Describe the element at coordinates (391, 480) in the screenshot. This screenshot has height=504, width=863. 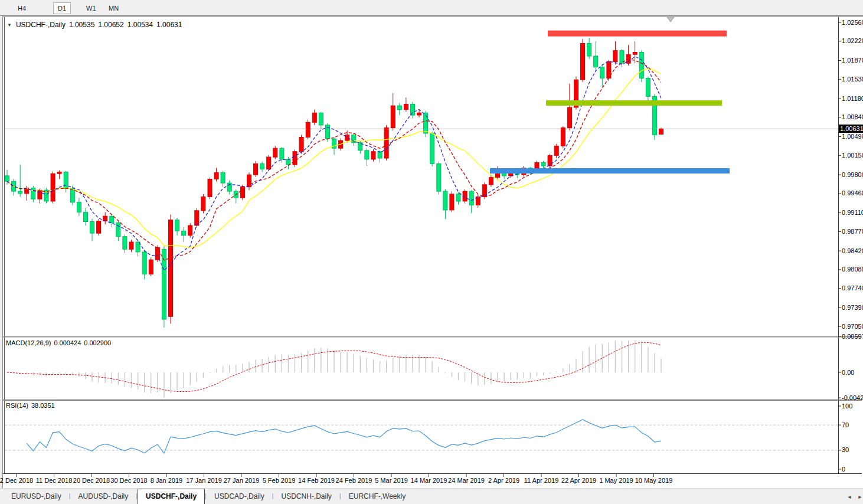
I see `date-axis-label: 5 Mar 2019` at that location.